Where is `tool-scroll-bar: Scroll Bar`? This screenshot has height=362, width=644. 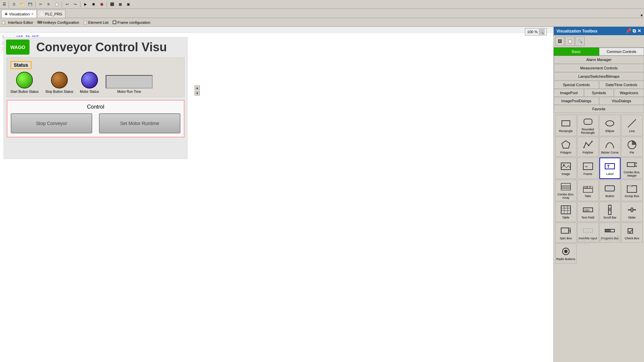 tool-scroll-bar: Scroll Bar is located at coordinates (610, 212).